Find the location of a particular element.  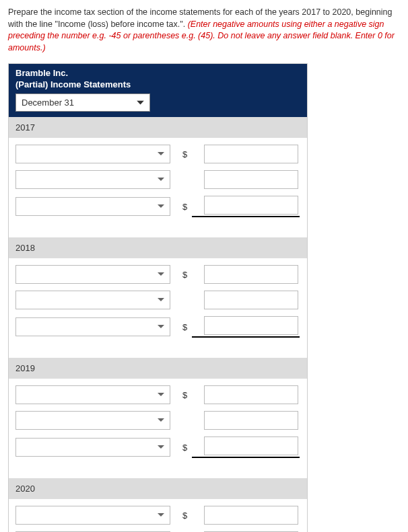

year-header-2017: 2017 is located at coordinates (158, 128).